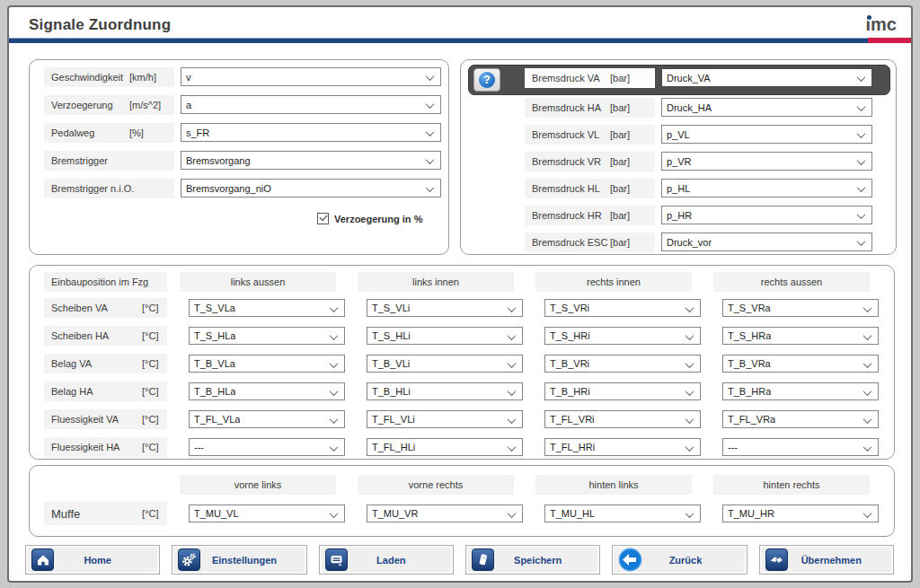 Image resolution: width=920 pixels, height=588 pixels. What do you see at coordinates (767, 215) in the screenshot?
I see `bremsdruck-combobox-5: p_HR` at bounding box center [767, 215].